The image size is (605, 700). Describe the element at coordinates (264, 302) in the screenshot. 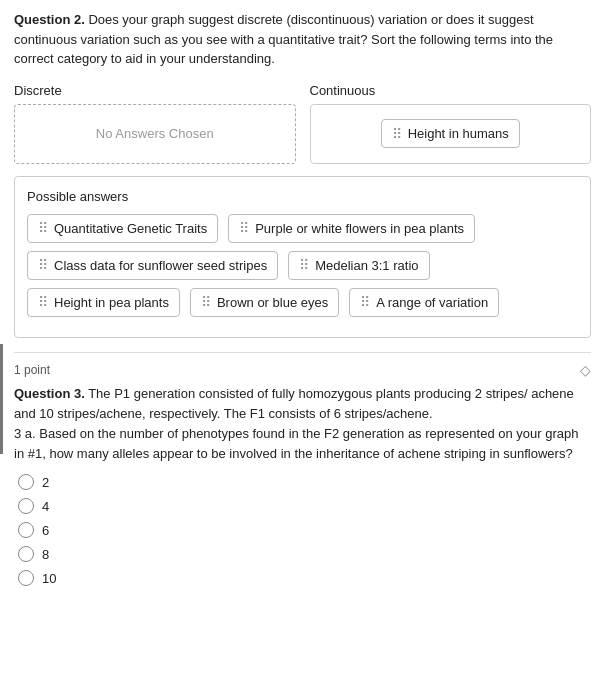

I see `answer-item-6: ⠿ Brown or blue eyes` at that location.